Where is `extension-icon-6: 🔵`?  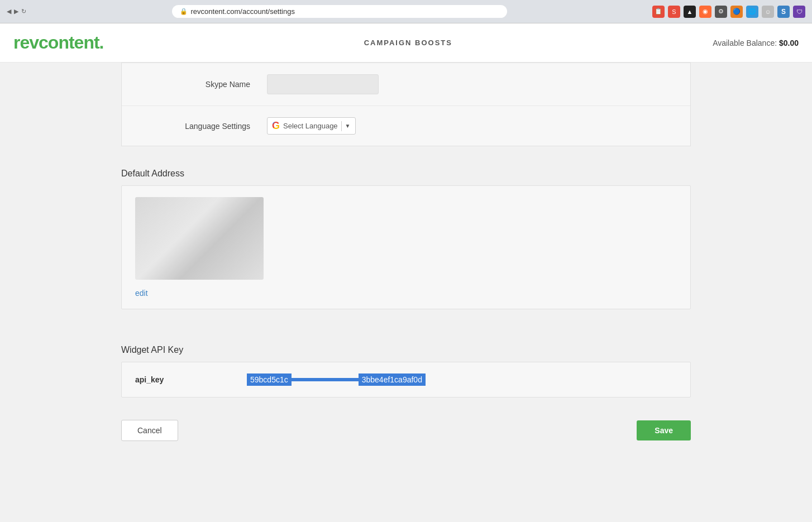 extension-icon-6: 🔵 is located at coordinates (737, 12).